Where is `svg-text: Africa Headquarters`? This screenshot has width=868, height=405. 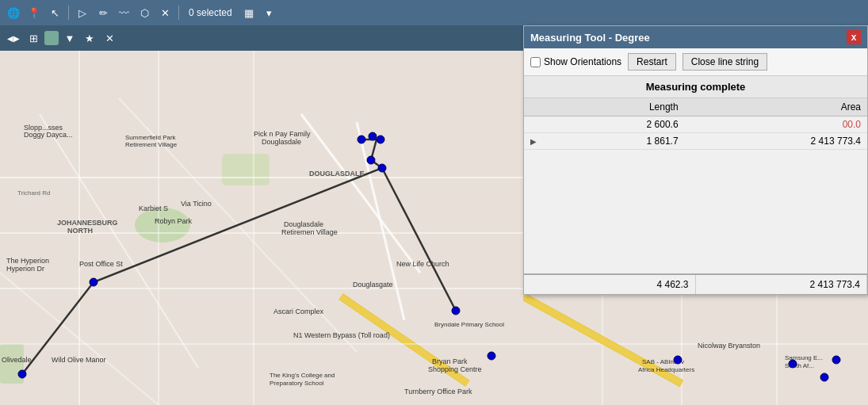 svg-text: Africa Headquarters is located at coordinates (666, 369).